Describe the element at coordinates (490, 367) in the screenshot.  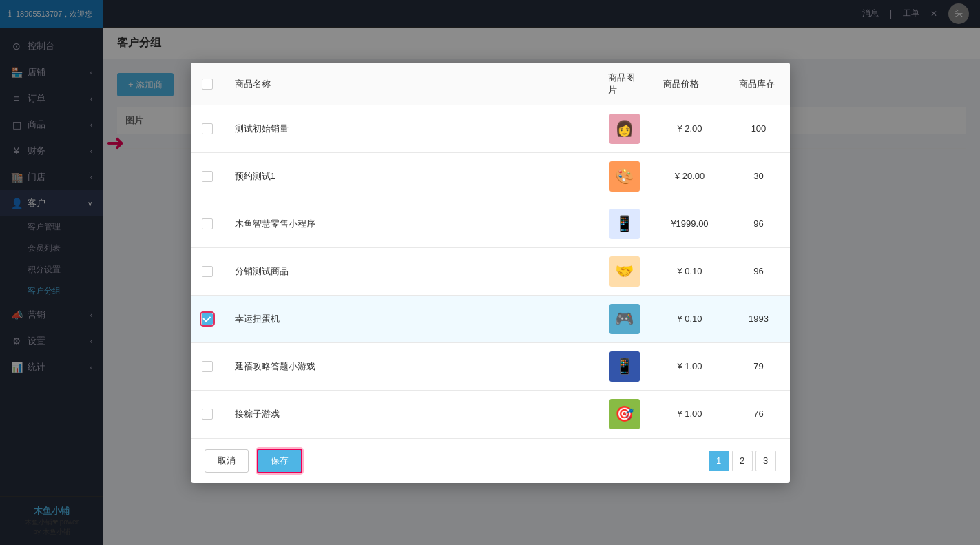
I see `table-row: 延禧攻略答题小游戏 📱 ¥ 1.00 79` at that location.